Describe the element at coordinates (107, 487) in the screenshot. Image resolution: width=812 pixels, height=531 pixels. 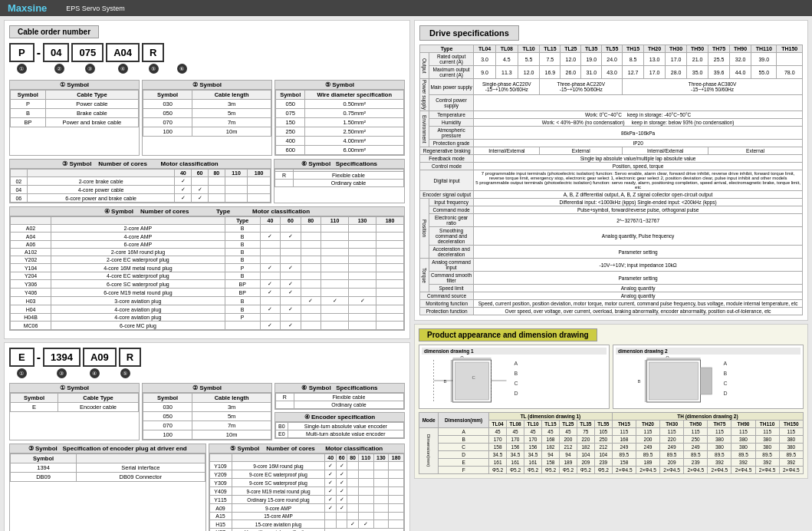
I see `encoder-plug-table: ③ Symbol Specification of encoder plug a…` at that location.